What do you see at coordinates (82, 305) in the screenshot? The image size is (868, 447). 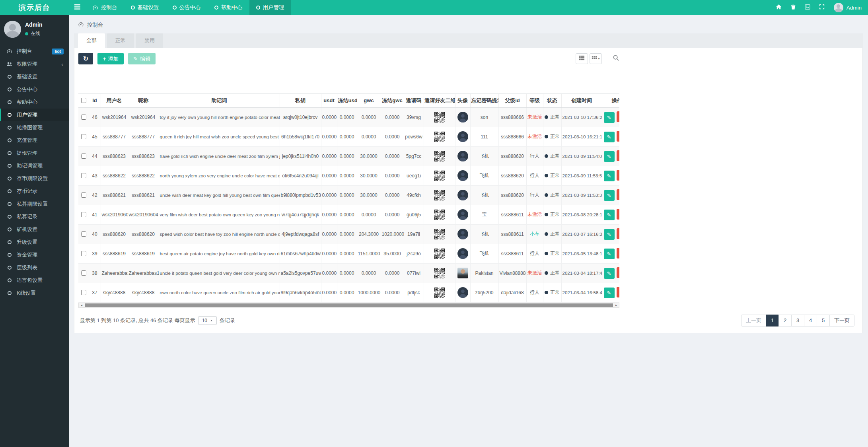 I see `scroll-left-icon: ◂` at bounding box center [82, 305].